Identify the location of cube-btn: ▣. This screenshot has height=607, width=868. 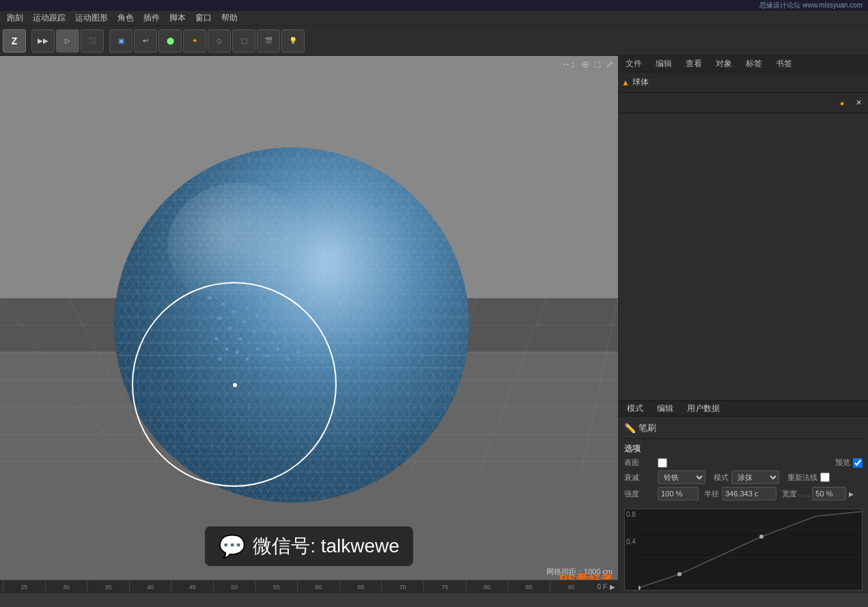
(121, 41).